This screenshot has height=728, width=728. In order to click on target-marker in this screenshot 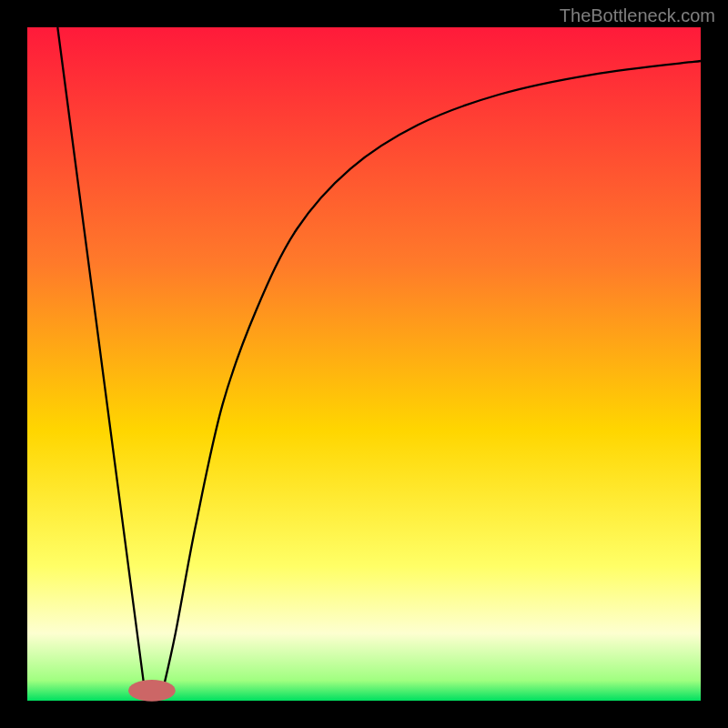, I will do `click(152, 691)`.